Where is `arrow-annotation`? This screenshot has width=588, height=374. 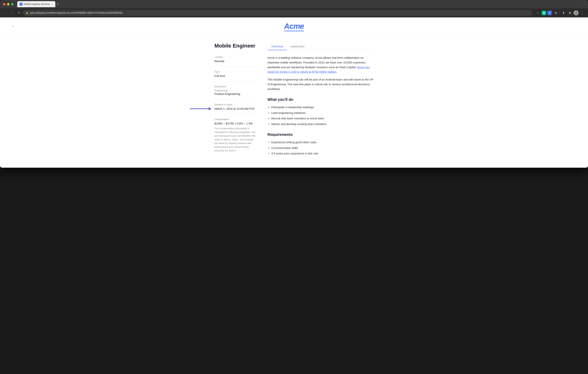 arrow-annotation is located at coordinates (201, 109).